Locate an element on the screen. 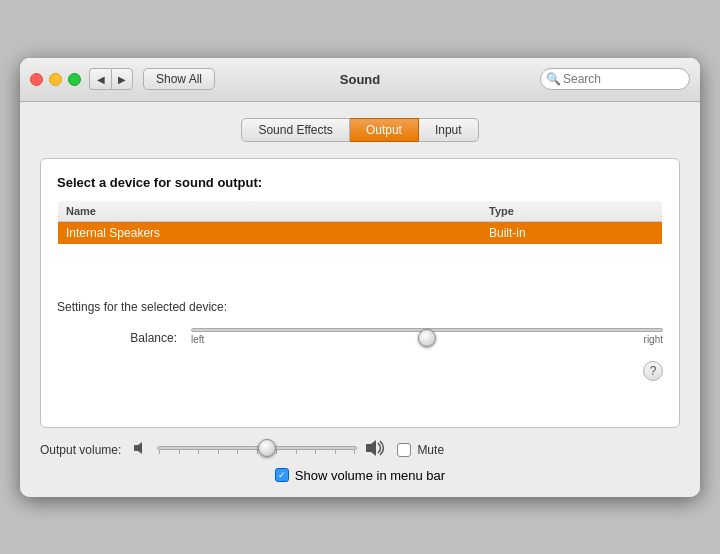 The width and height of the screenshot is (720, 554). table-row: Internal Speakers Built-in is located at coordinates (360, 232).